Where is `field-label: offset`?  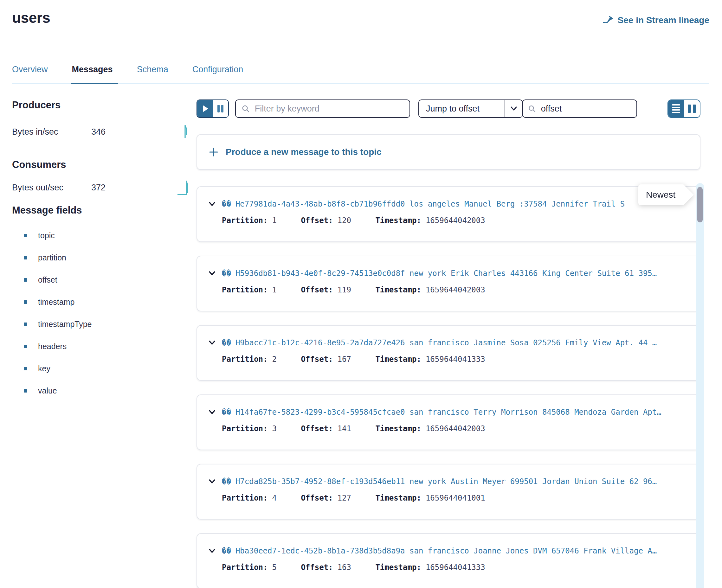 field-label: offset is located at coordinates (47, 280).